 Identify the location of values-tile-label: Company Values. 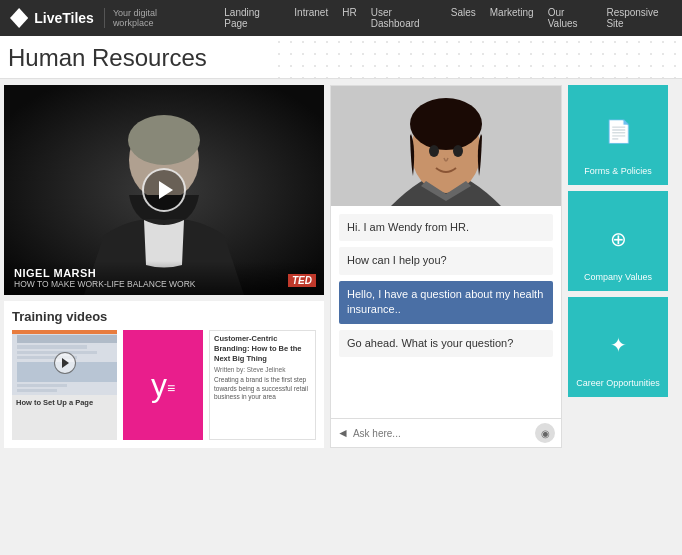
(618, 278).